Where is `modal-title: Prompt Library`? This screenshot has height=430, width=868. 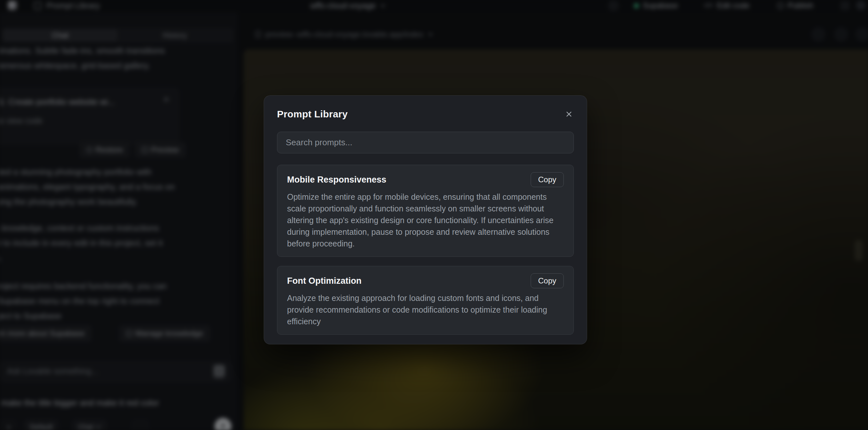
modal-title: Prompt Library is located at coordinates (312, 114).